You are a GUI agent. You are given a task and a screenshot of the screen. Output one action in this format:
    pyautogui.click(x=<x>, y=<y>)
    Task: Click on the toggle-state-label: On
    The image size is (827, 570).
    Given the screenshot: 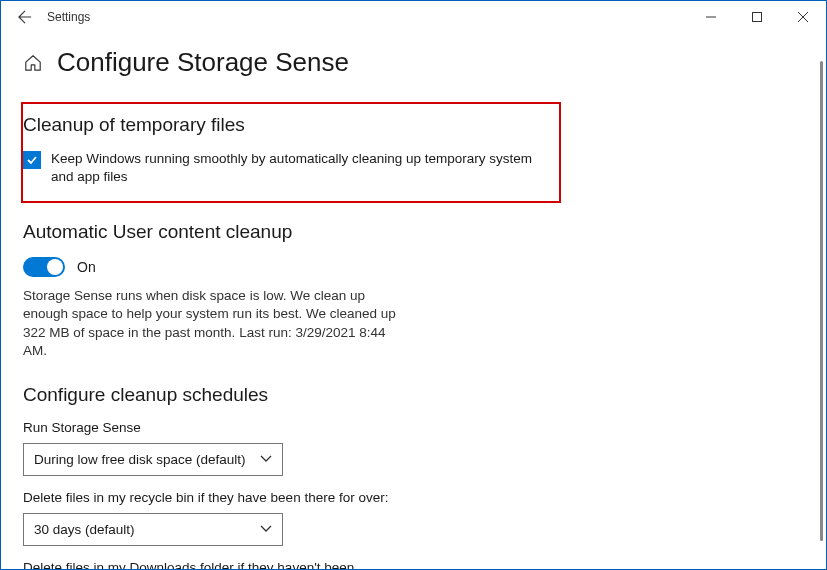 What is the action you would take?
    pyautogui.click(x=86, y=267)
    